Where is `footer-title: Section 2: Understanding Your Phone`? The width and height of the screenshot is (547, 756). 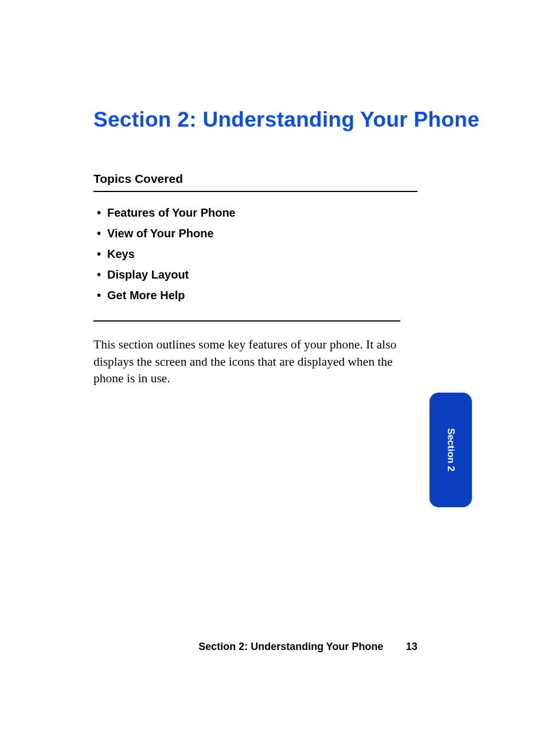 footer-title: Section 2: Understanding Your Phone is located at coordinates (291, 647).